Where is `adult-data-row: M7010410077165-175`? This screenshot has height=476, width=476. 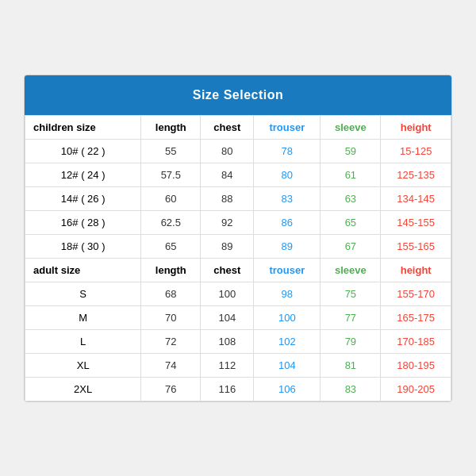
adult-data-row: M7010410077165-175 is located at coordinates (238, 317).